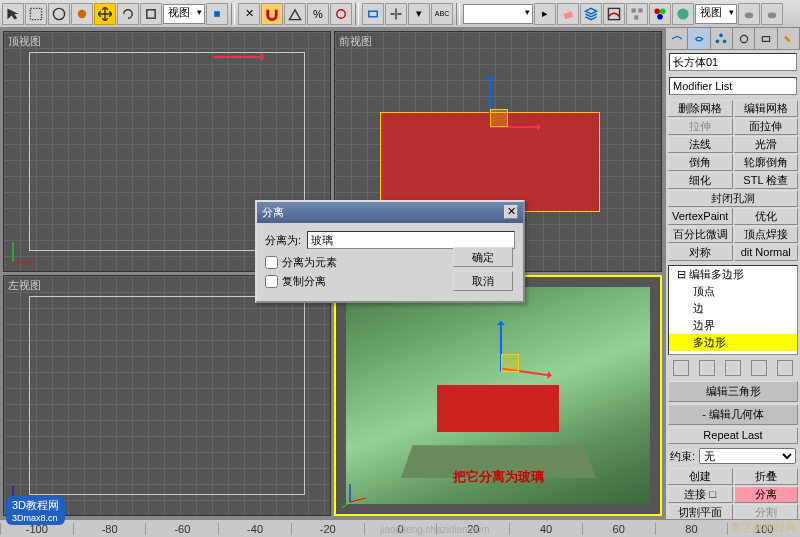 The width and height of the screenshot is (800, 537). Describe the element at coordinates (733, 353) in the screenshot. I see `tree-element: 体素` at that location.